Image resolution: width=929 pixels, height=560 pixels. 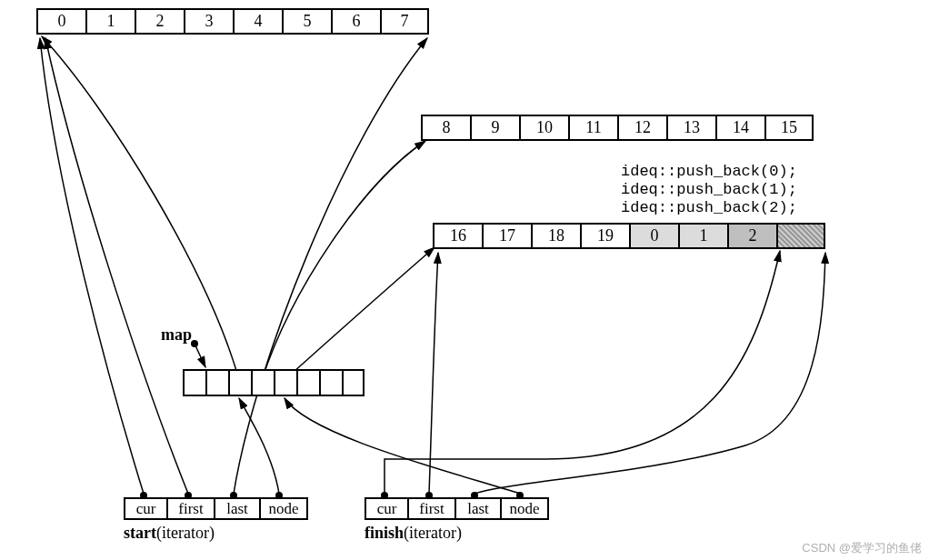 I want to click on cell: 4, so click(x=257, y=22).